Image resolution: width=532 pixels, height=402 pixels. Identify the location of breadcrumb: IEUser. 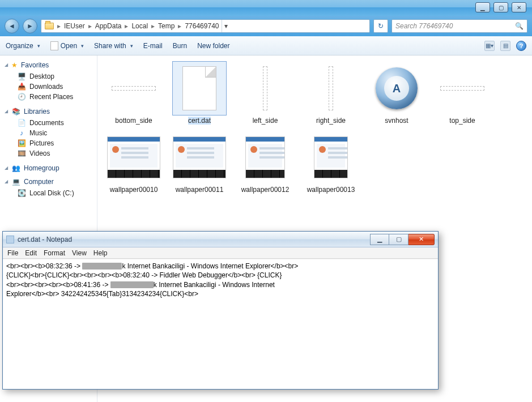
(75, 26).